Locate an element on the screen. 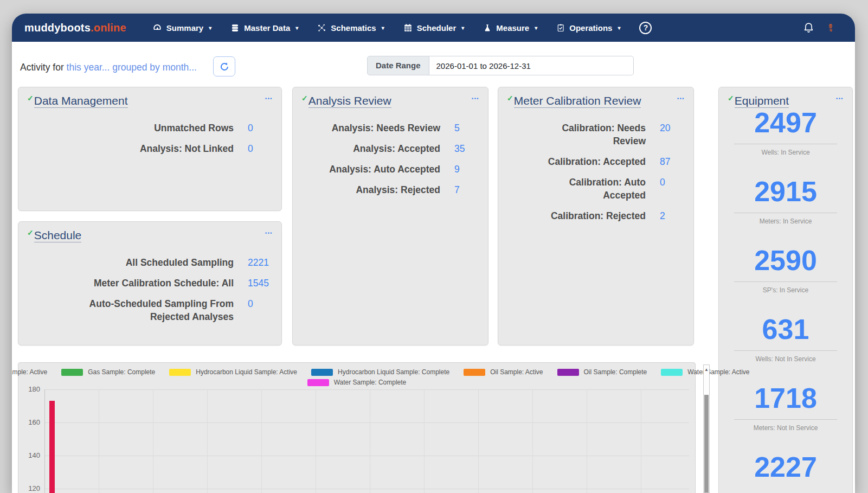 The height and width of the screenshot is (493, 868). chart-legend-row-1: Gas Sample: Active Gas Sample: Complete … is located at coordinates (357, 372).